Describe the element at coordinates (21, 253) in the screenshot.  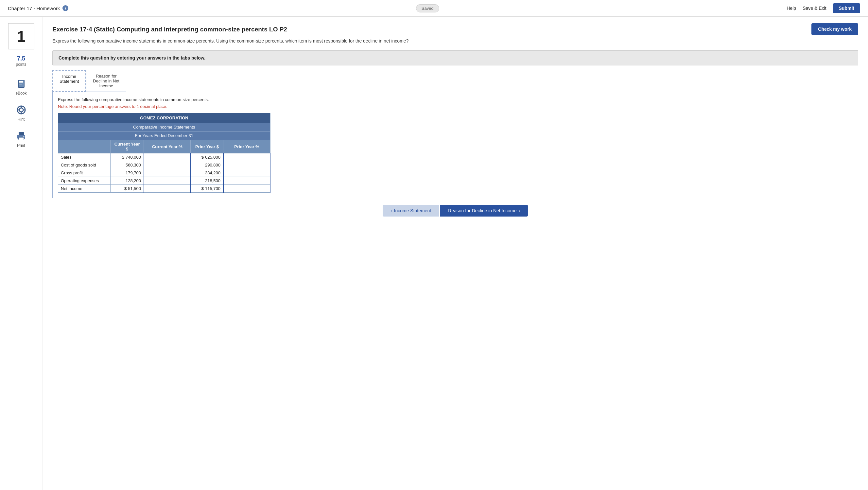
I see `sidebar: 1 7.5 points eBook` at that location.